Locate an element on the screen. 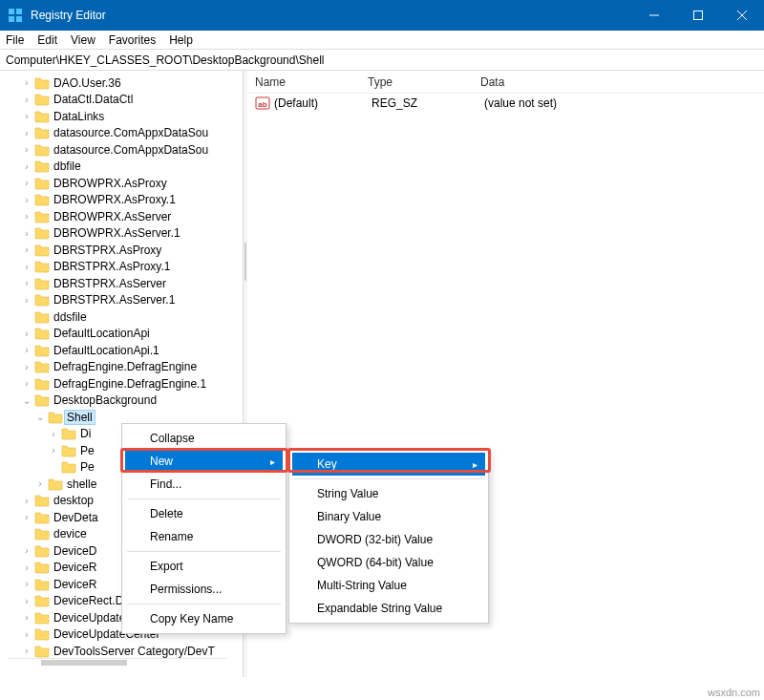  tree-item: ›DBRSTPRX.AsProxy is located at coordinates (121, 250).